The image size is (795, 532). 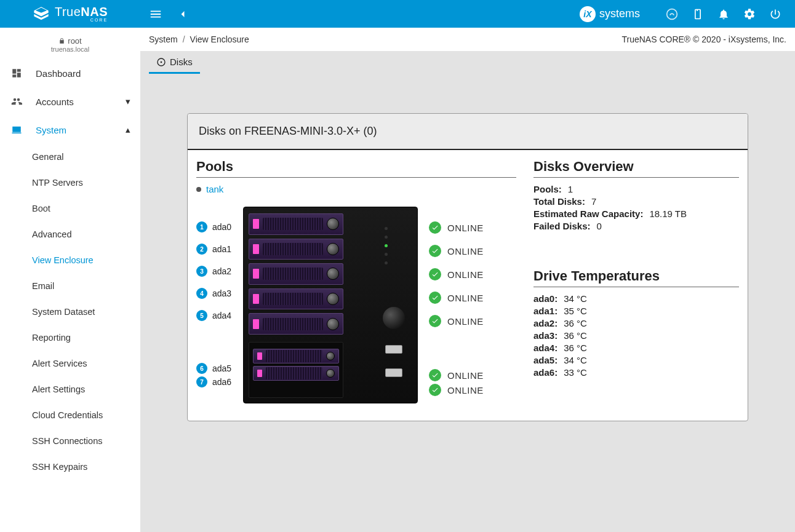 What do you see at coordinates (575, 373) in the screenshot?
I see `temp-value: 33 °C` at bounding box center [575, 373].